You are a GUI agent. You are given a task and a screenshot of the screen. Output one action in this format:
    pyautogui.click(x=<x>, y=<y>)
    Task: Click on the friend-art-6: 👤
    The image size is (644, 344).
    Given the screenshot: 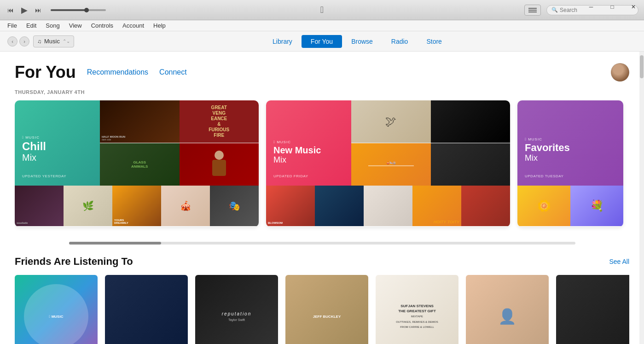 What is the action you would take?
    pyautogui.click(x=507, y=309)
    